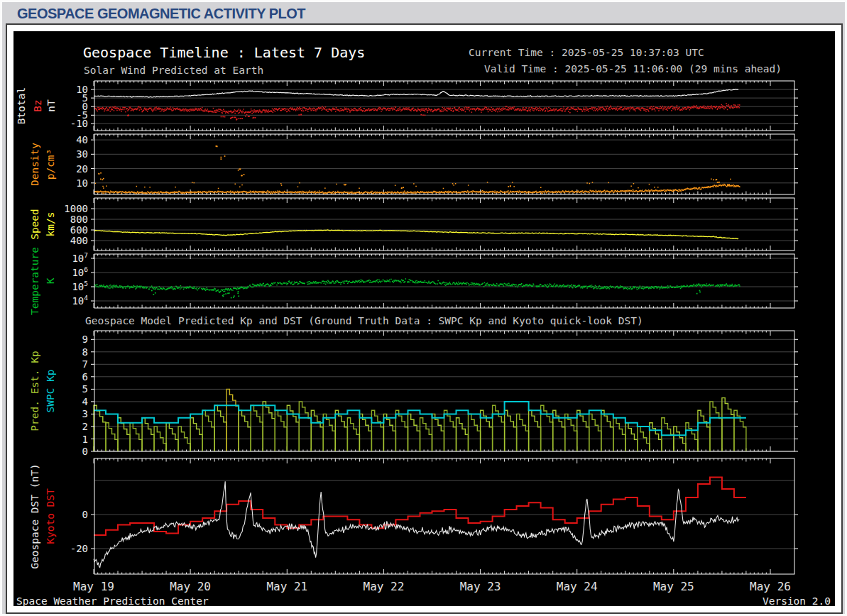  I want to click on footer-version-label: Version 2.0, so click(797, 601).